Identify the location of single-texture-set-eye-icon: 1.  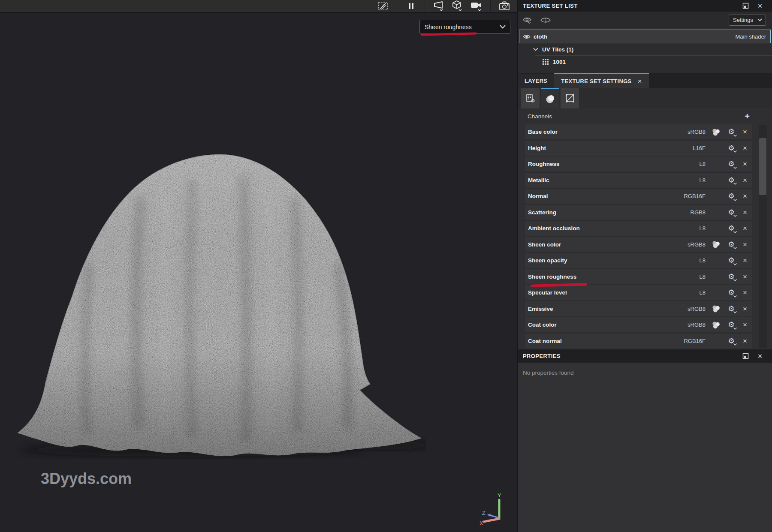
(546, 20).